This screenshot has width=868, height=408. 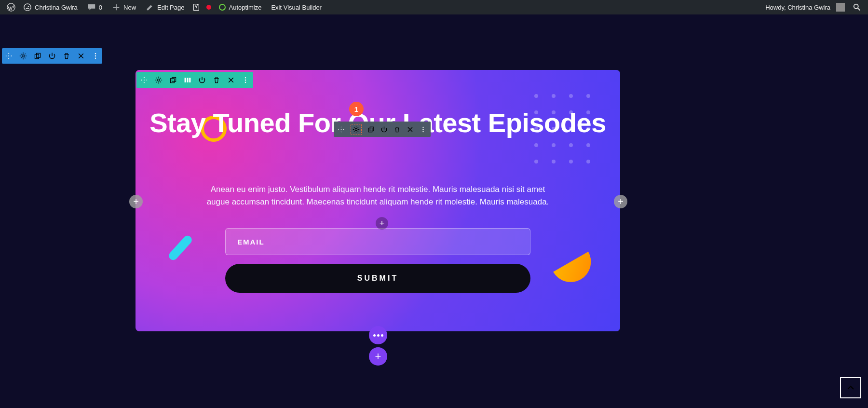 What do you see at coordinates (196, 7) in the screenshot?
I see `yoast-icon` at bounding box center [196, 7].